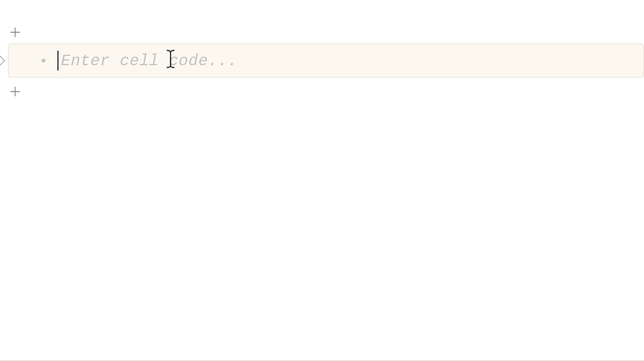  I want to click on add-cell-below-button, so click(15, 92).